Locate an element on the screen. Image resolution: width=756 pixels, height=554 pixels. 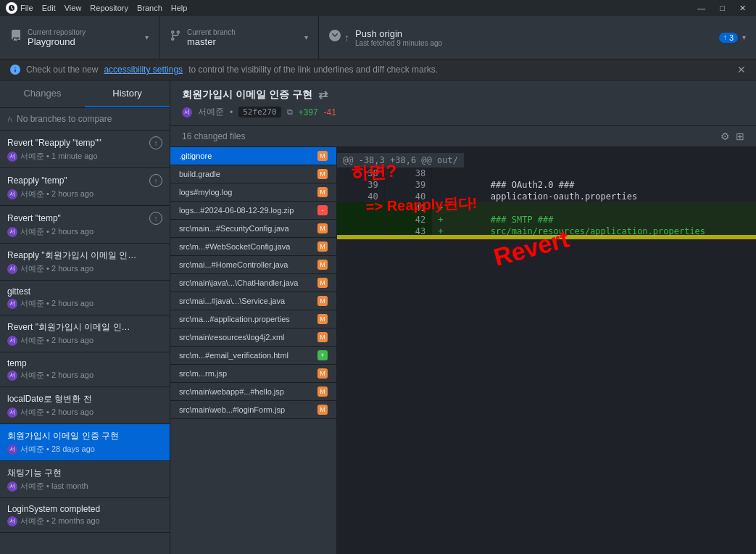
tab-history: History is located at coordinates (128, 94).